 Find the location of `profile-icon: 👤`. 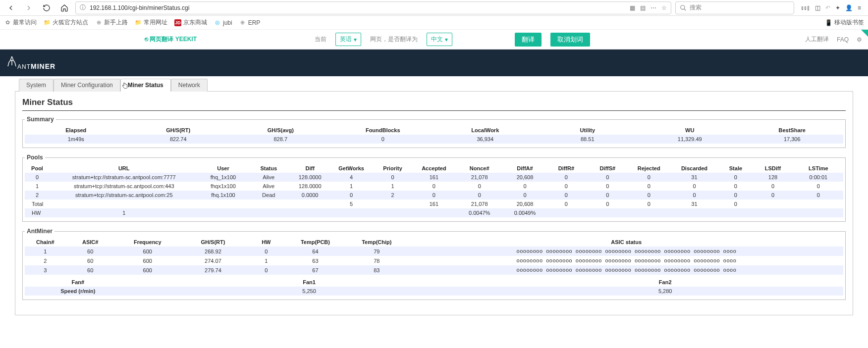

profile-icon: 👤 is located at coordinates (849, 8).